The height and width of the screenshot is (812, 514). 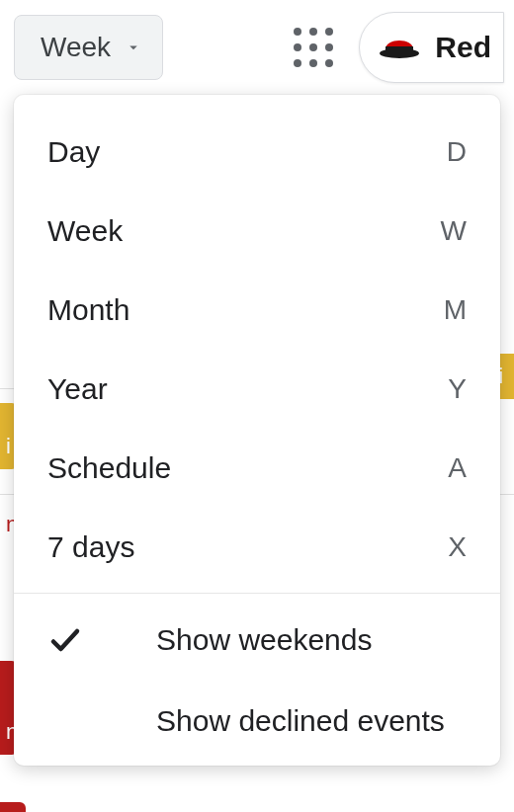 What do you see at coordinates (244, 231) in the screenshot?
I see `menu-item-label: Week` at bounding box center [244, 231].